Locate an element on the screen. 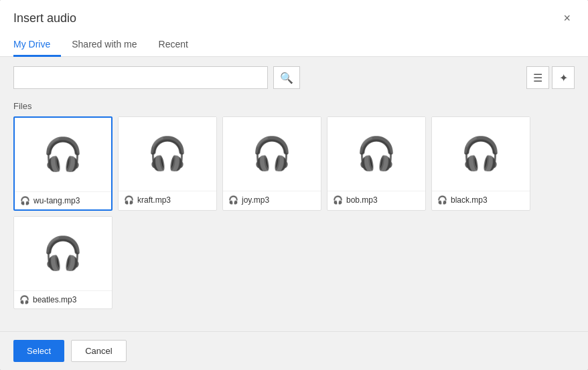 This screenshot has width=588, height=370. close-button: × is located at coordinates (567, 18).